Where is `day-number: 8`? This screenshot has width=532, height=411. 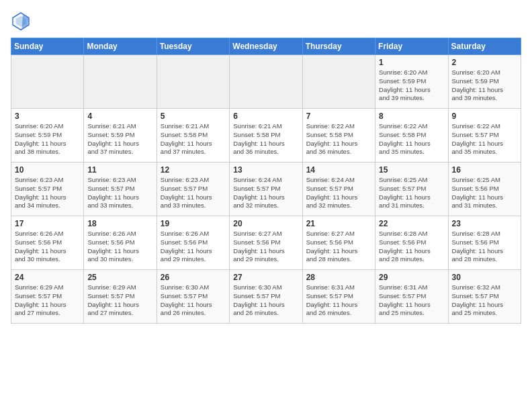
day-number: 8 is located at coordinates (411, 116).